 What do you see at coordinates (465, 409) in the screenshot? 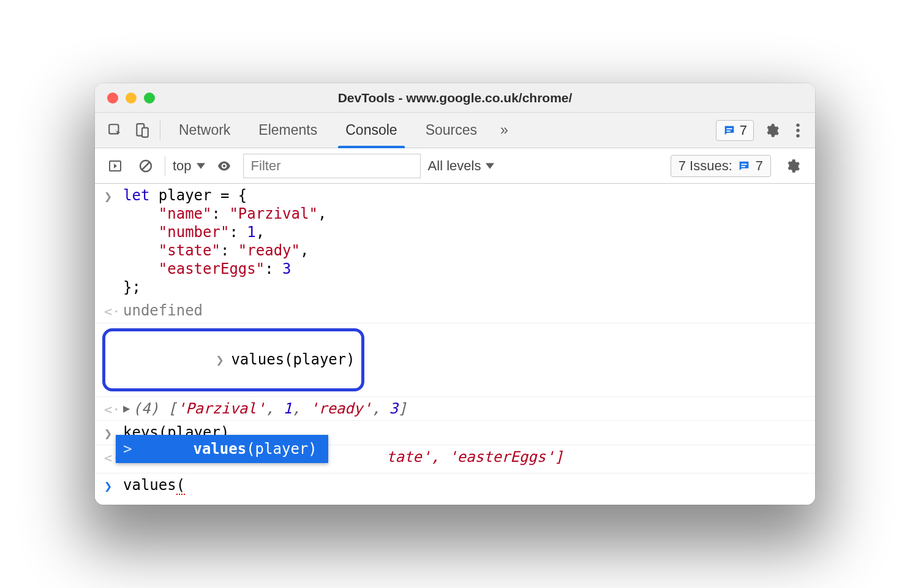
I see `output-value: ▶(4) ['Parzival', 1, 'ready', 3]` at bounding box center [465, 409].